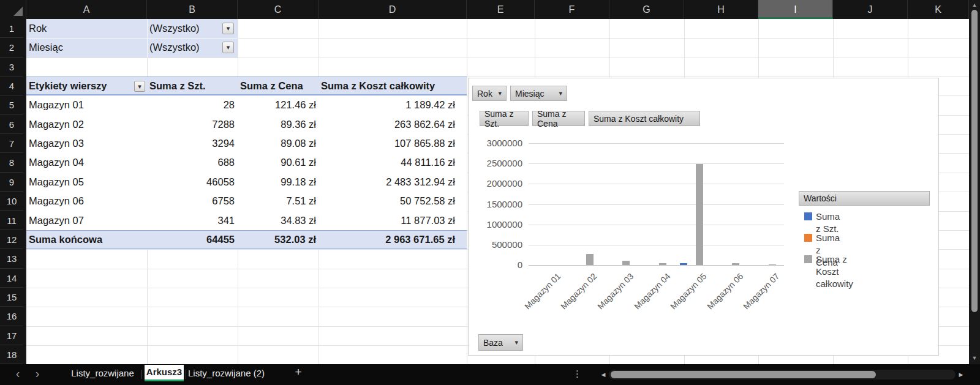 Image resolution: width=980 pixels, height=385 pixels. What do you see at coordinates (278, 10) in the screenshot?
I see `column-header-C: C` at bounding box center [278, 10].